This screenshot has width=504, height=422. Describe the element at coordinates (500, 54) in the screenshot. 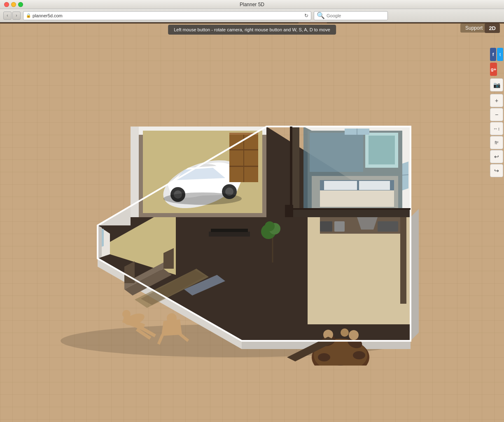

I see `twitter-share-button: t` at that location.